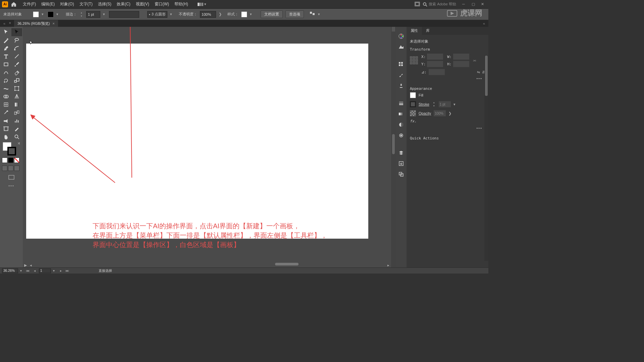  Describe the element at coordinates (43, 14) in the screenshot. I see `fill-dropdown: ▾` at that location.